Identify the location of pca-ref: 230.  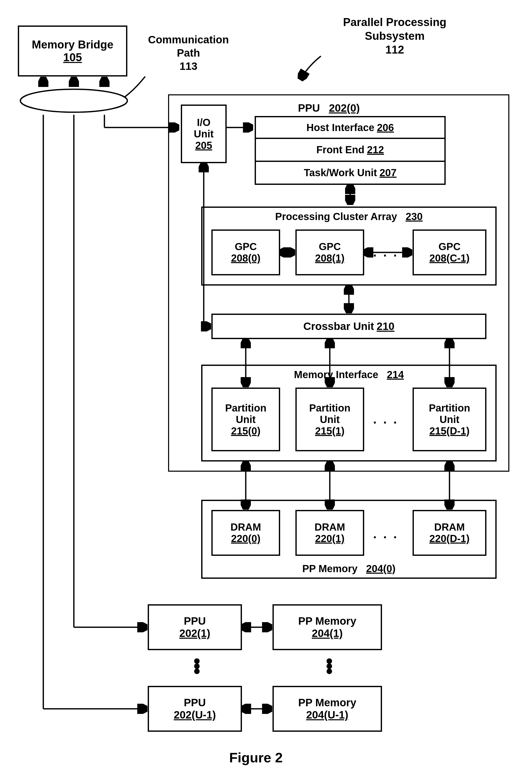
(414, 217).